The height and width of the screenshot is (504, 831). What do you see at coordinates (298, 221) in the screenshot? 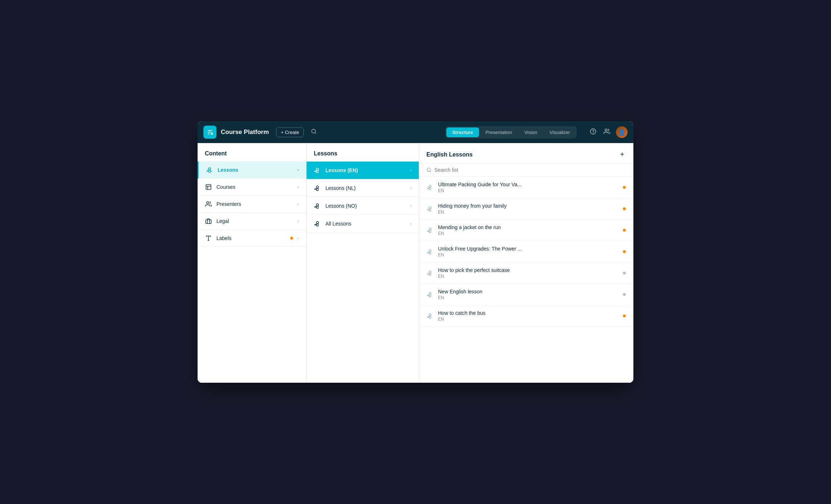
I see `legal-arrow: ›` at bounding box center [298, 221].